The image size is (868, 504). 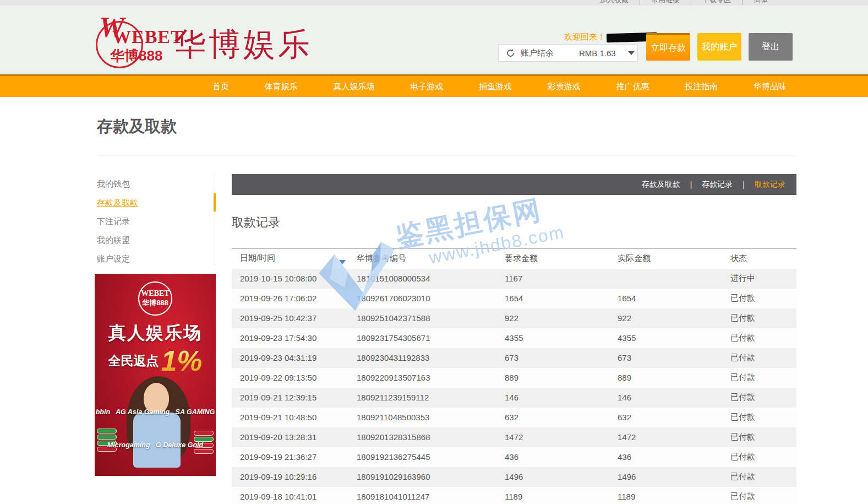 What do you see at coordinates (294, 437) in the screenshot?
I see `cell-datetime: 2019-09-20 13:28:31` at bounding box center [294, 437].